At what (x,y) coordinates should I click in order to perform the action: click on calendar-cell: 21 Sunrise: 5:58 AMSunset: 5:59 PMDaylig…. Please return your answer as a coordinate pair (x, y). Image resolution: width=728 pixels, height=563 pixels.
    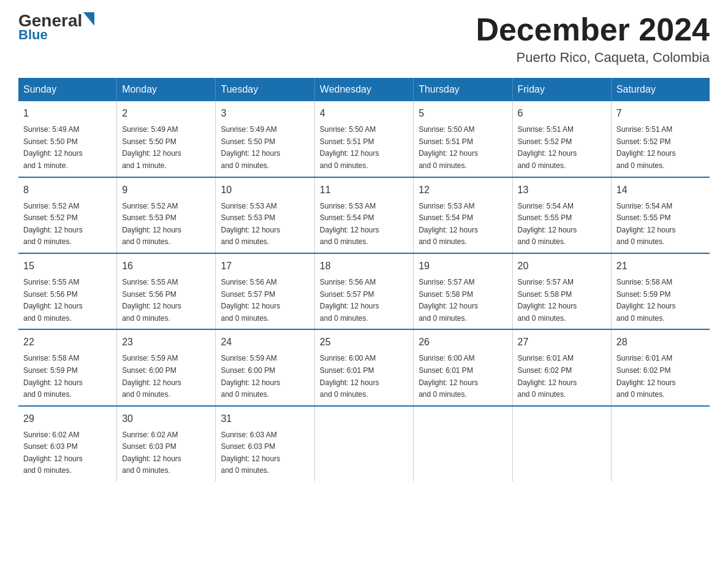
    Looking at the image, I should click on (661, 291).